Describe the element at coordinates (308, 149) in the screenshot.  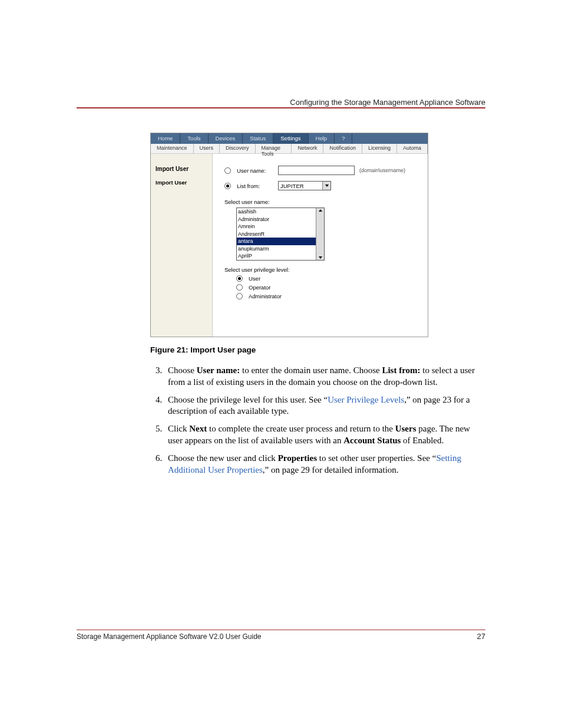
I see `subtab-network: Network` at that location.